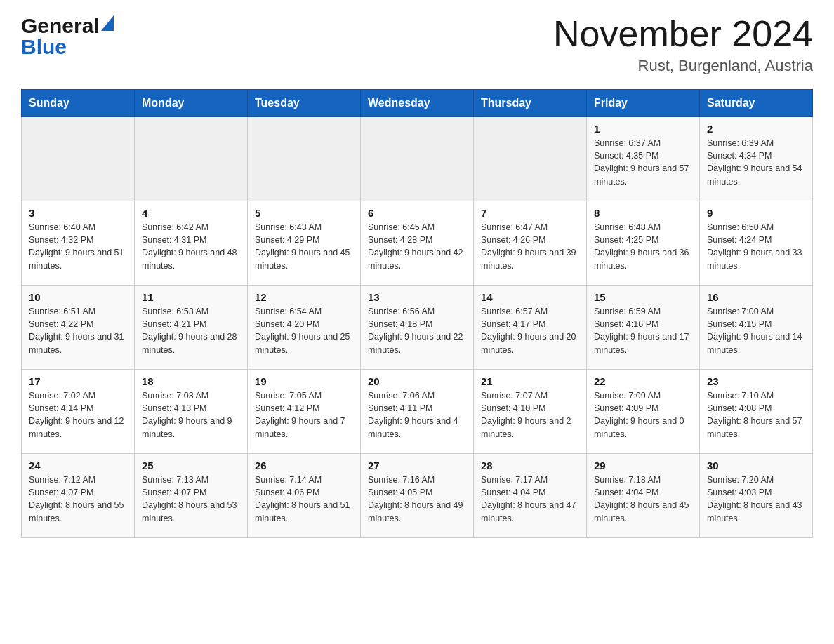 This screenshot has width=834, height=644. What do you see at coordinates (643, 297) in the screenshot?
I see `day-number: 15` at bounding box center [643, 297].